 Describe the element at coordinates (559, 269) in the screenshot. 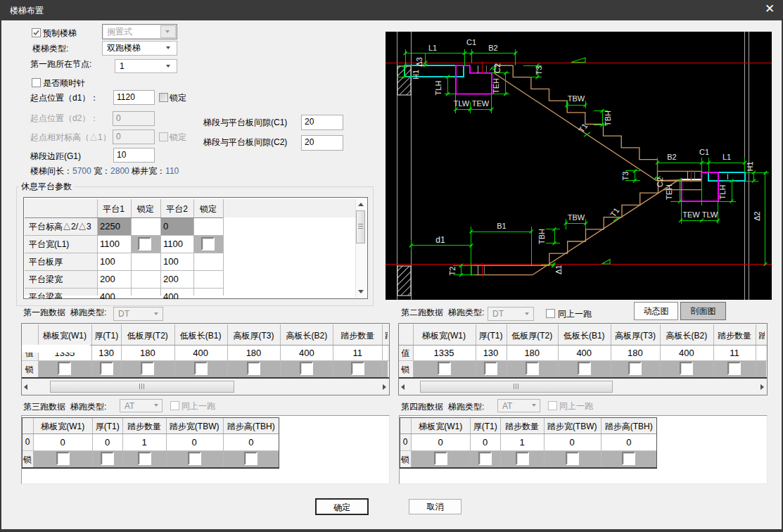

I see `svg-text: Δ1` at that location.